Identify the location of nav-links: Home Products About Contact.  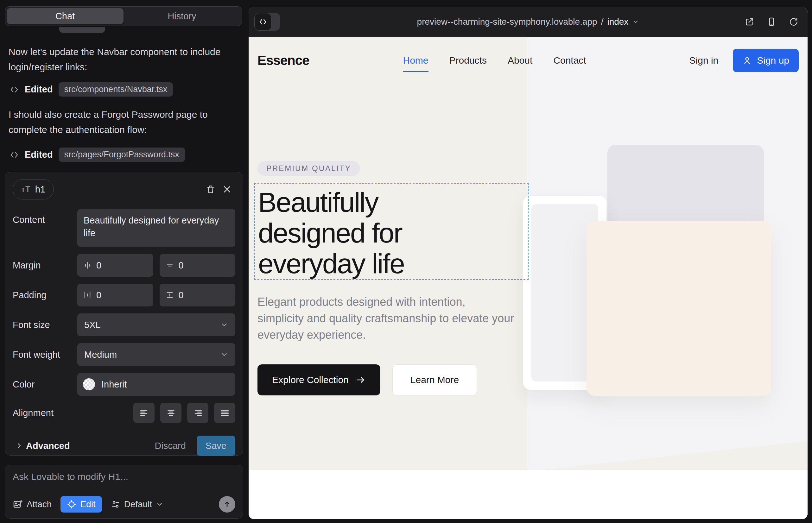
(494, 60).